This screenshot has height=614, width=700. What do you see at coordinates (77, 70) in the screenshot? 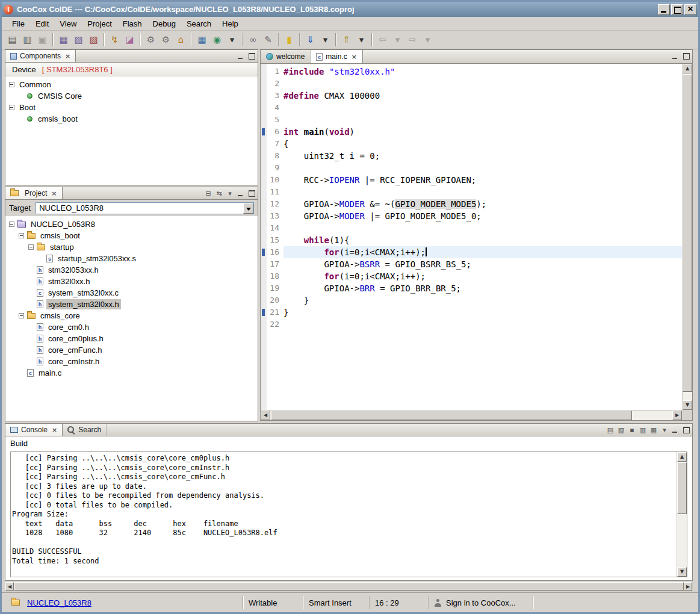
I see `device-value: [ STM32L053R8T6 ]` at bounding box center [77, 70].